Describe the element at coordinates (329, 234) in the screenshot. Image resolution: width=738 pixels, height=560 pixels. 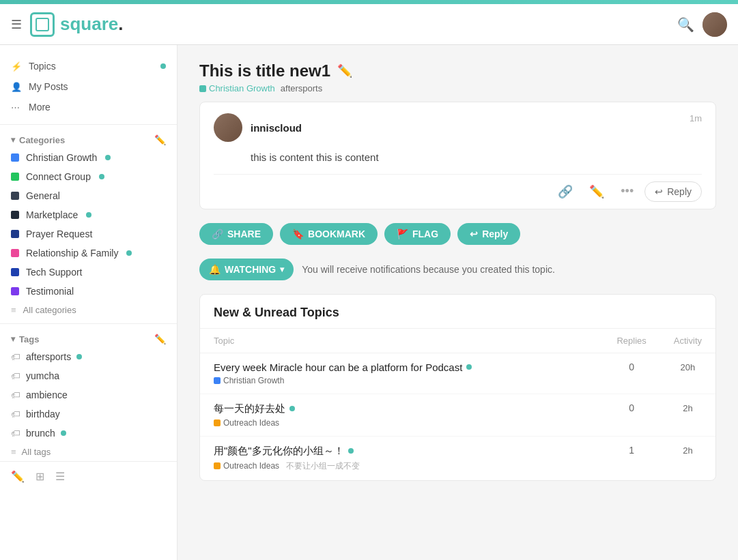
I see `bookmark-button: 🔖 BOOKMARK` at that location.